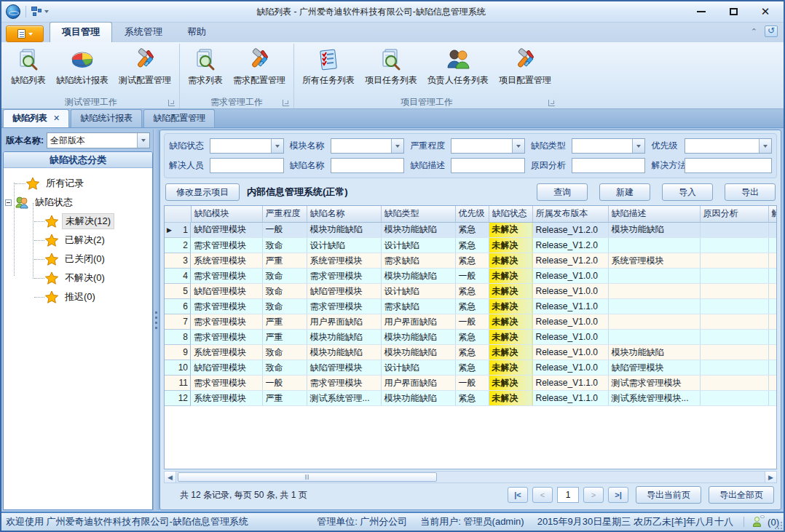 The width and height of the screenshot is (785, 532). What do you see at coordinates (178, 383) in the screenshot?
I see `row-header: 11` at bounding box center [178, 383].